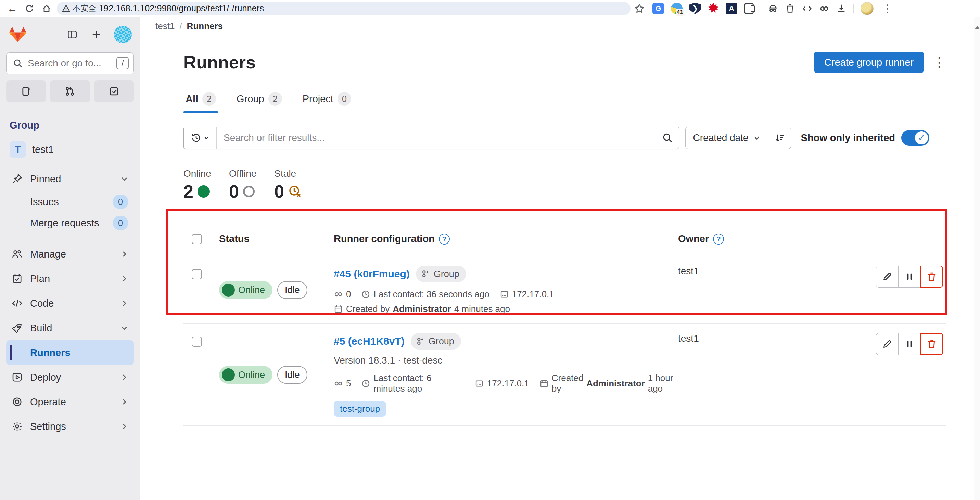 The height and width of the screenshot is (500, 980). I want to click on status-idle-badge: Idle, so click(292, 290).